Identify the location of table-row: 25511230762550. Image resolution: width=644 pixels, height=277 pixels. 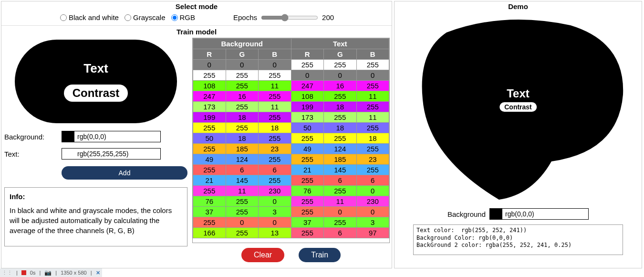
(291, 191).